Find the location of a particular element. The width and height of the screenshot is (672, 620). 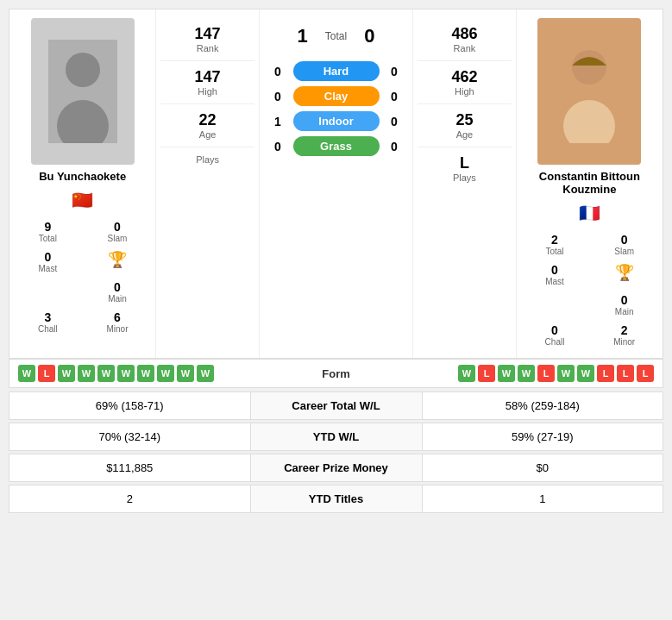

surface-indoor-btn: Indoor is located at coordinates (336, 121).